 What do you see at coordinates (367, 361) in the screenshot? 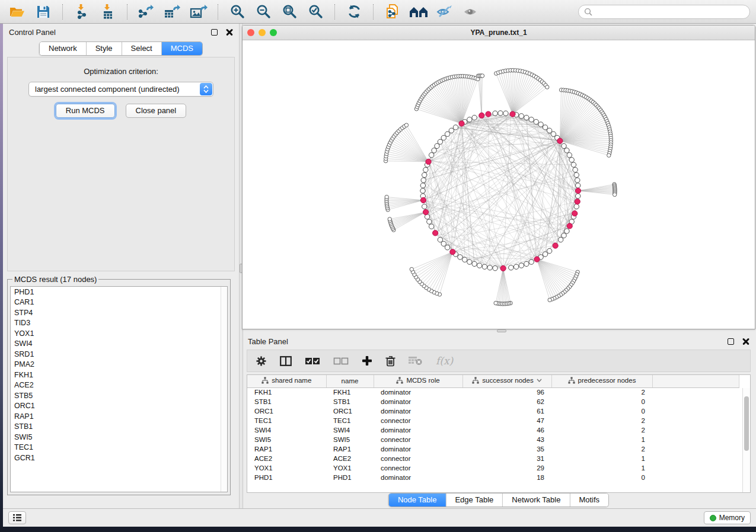
I see `add-column-icon` at bounding box center [367, 361].